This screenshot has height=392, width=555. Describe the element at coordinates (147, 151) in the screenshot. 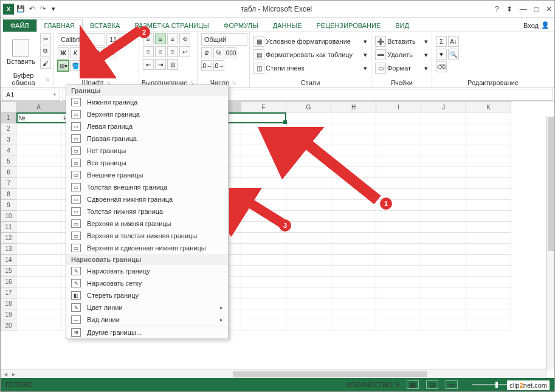

I see `border-menu-item: ▭Нет границы` at that location.